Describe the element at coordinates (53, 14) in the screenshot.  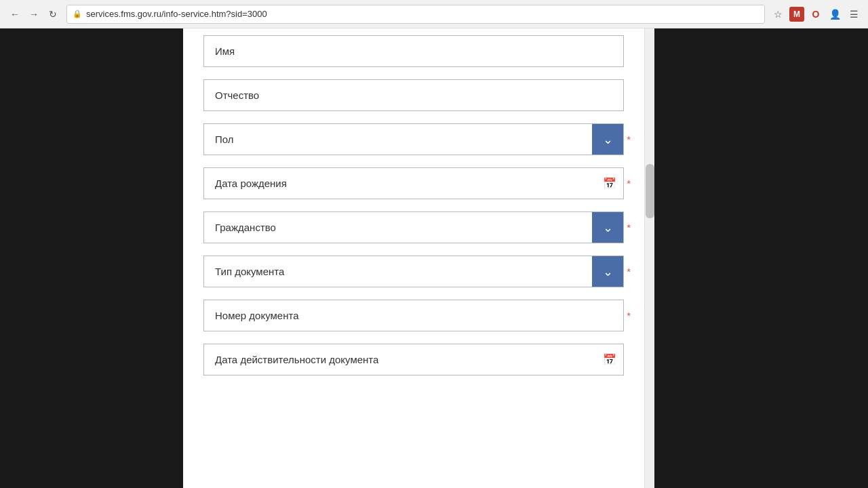
I see `reload-button: ↻` at that location.